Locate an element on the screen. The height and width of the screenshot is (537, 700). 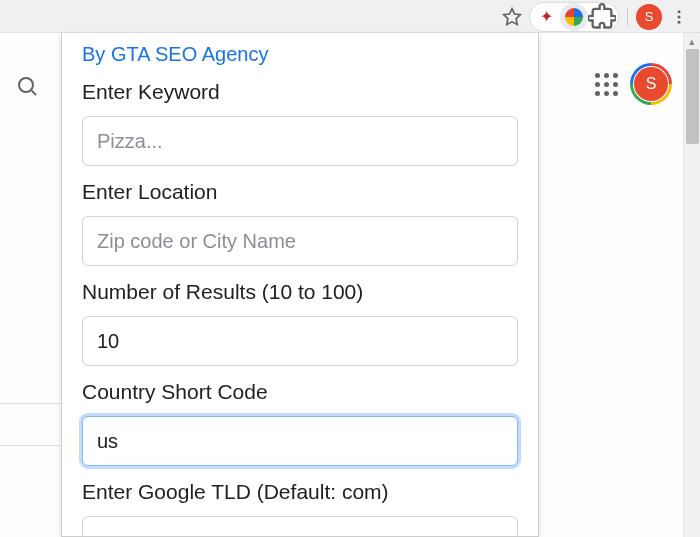
tld-label: Enter Google TLD (Default: com) is located at coordinates (300, 492).